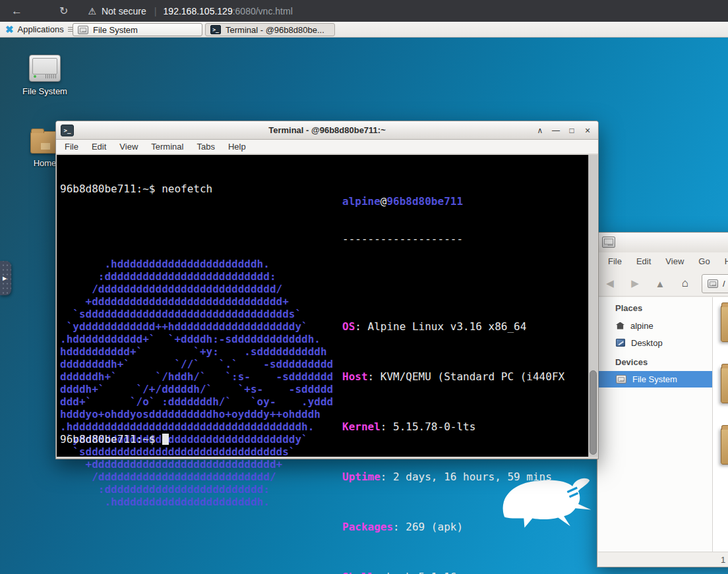 The height and width of the screenshot is (574, 728). I want to click on taskbar-button-label: Terminal - @96b8d80be..., so click(275, 30).